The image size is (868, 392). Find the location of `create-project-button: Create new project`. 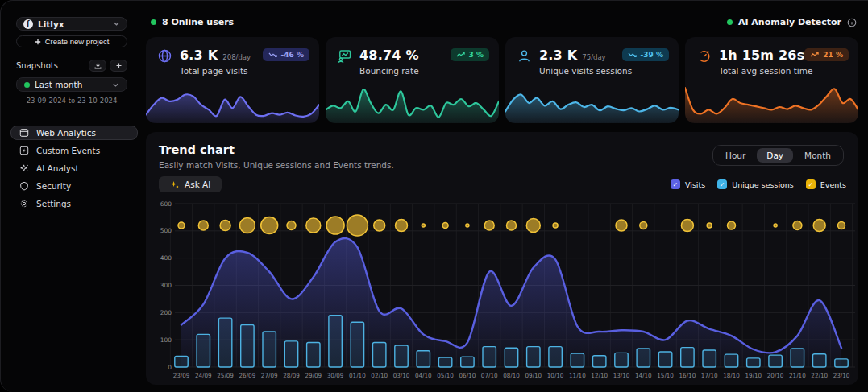

create-project-button: Create new project is located at coordinates (72, 42).